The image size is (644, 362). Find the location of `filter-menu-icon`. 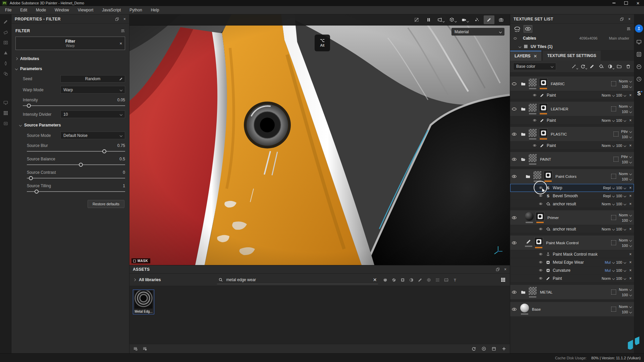

filter-menu-icon is located at coordinates (123, 31).